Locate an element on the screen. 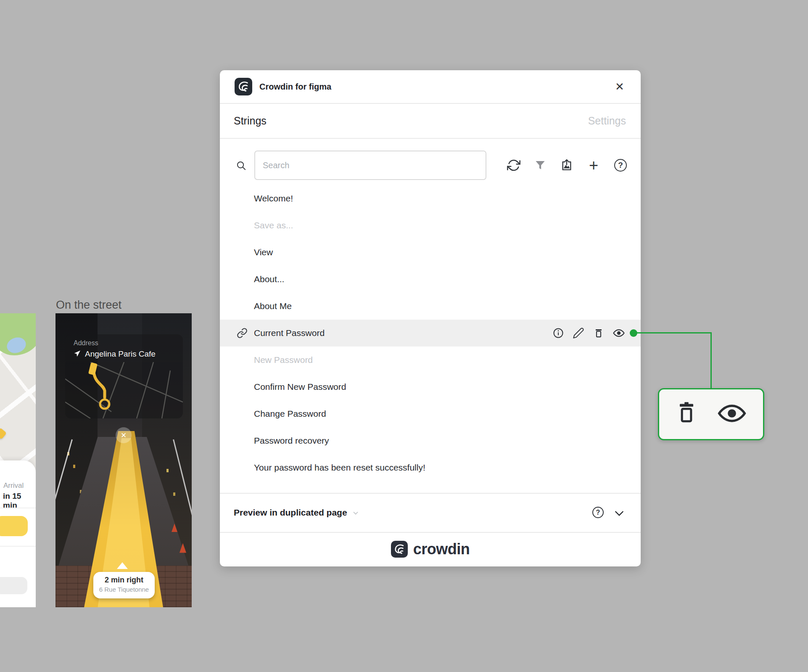 This screenshot has width=808, height=672. link-icon is located at coordinates (242, 333).